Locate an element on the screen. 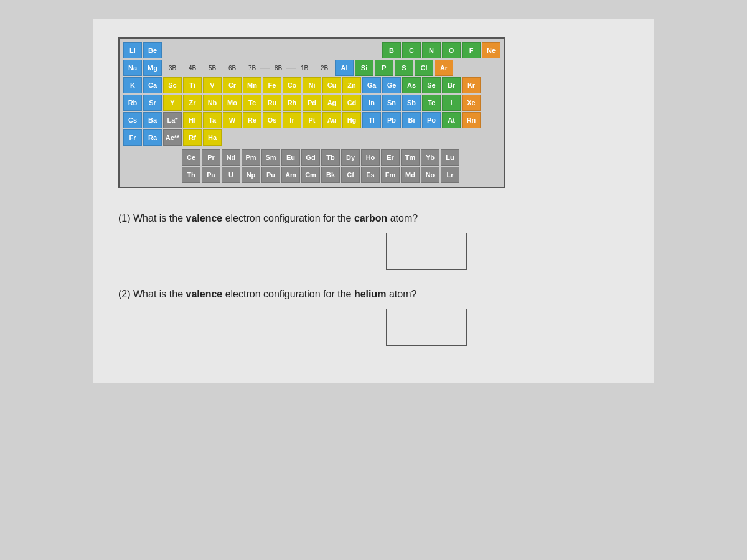  element-cell: Tm is located at coordinates (410, 157).